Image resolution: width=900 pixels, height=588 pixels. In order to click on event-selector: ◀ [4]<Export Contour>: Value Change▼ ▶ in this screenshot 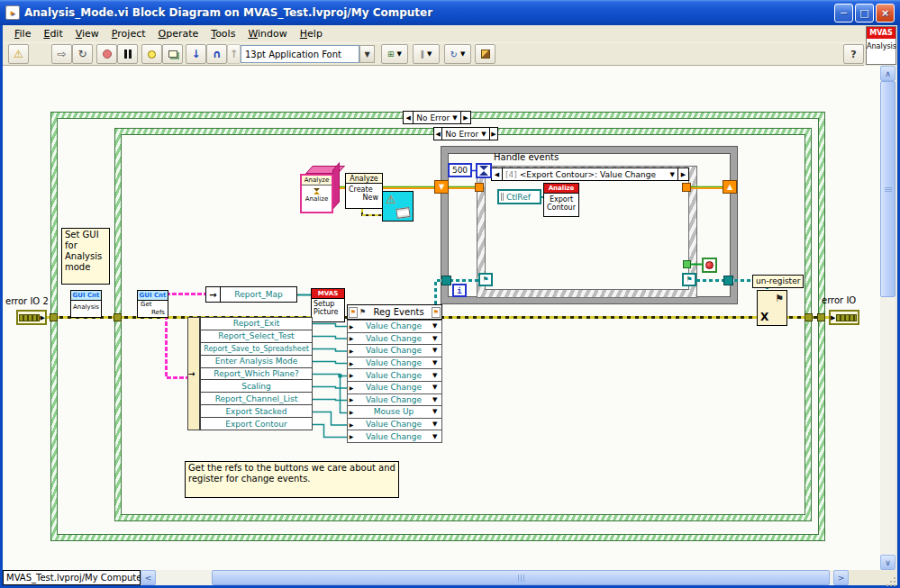, I will do `click(590, 175)`.